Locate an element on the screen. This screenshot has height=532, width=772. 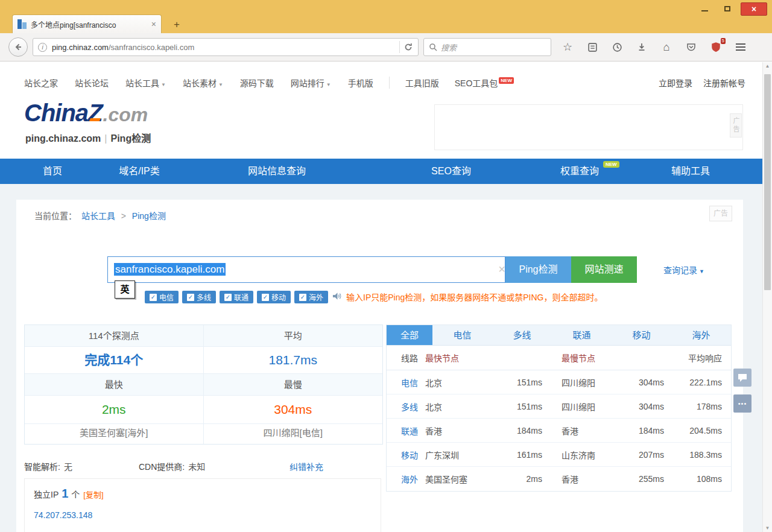
search-bar: 搜索 is located at coordinates (487, 47).